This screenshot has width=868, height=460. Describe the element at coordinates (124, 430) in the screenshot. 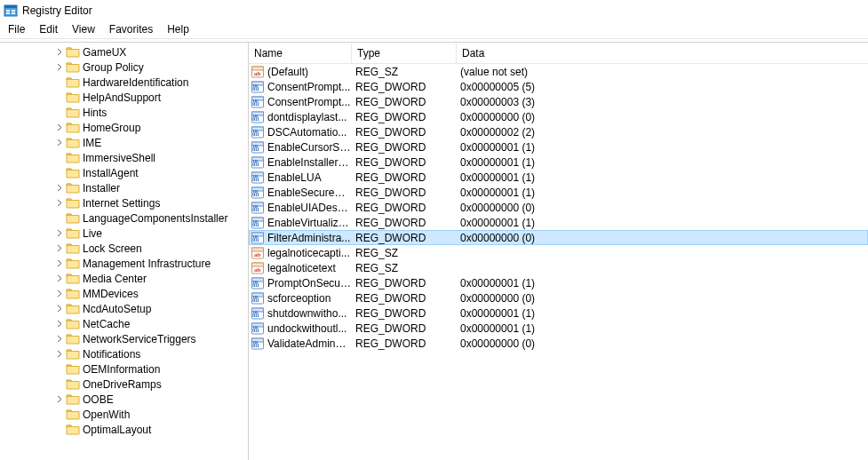

I see `tree-item: OptimalLayout` at that location.